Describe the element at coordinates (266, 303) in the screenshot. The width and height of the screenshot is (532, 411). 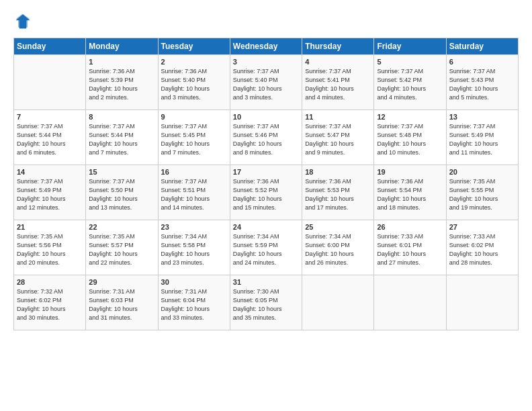
I see `week-row-5: 28Sunrise: 7:32 AM Sunset: 6:02 PM Dayli…` at that location.